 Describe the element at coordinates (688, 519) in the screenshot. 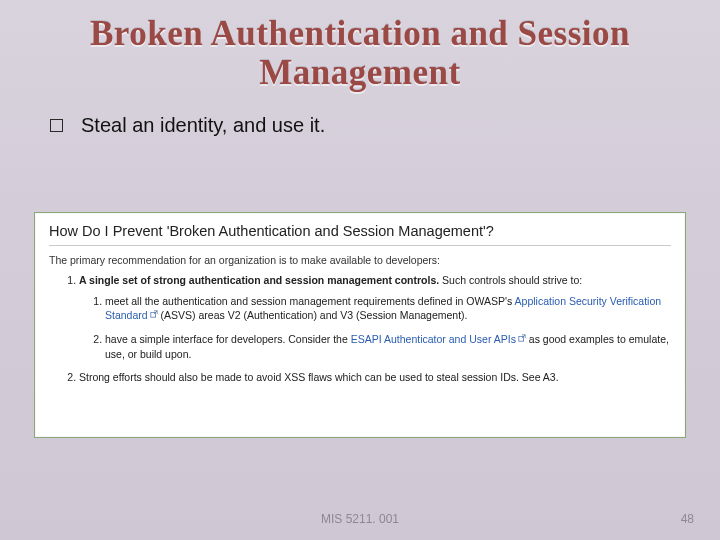

I see `page-number: 48` at that location.